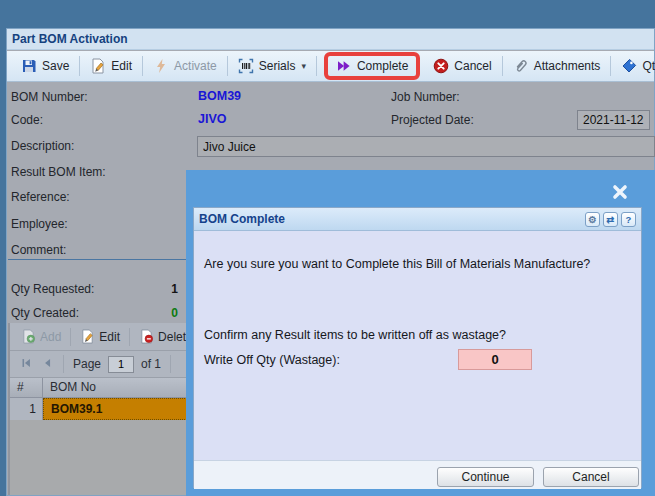 The image size is (655, 496). I want to click on prev-page-icon, so click(47, 364).